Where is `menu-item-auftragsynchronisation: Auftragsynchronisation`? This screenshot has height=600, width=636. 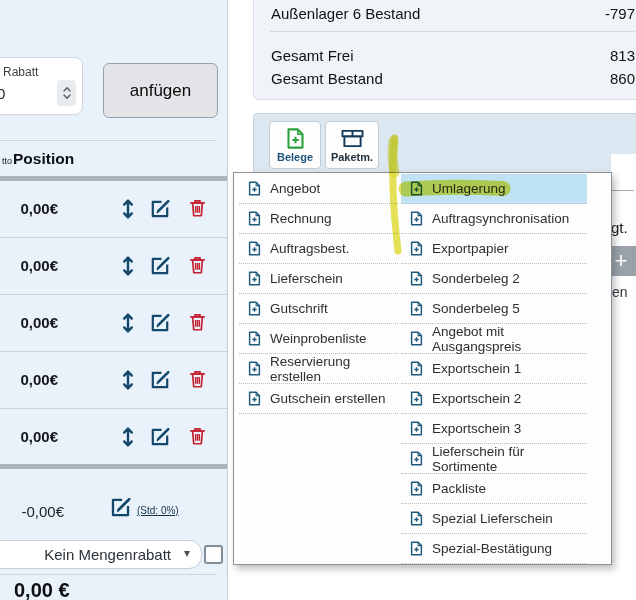 menu-item-auftragsynchronisation: Auftragsynchronisation is located at coordinates (494, 219).